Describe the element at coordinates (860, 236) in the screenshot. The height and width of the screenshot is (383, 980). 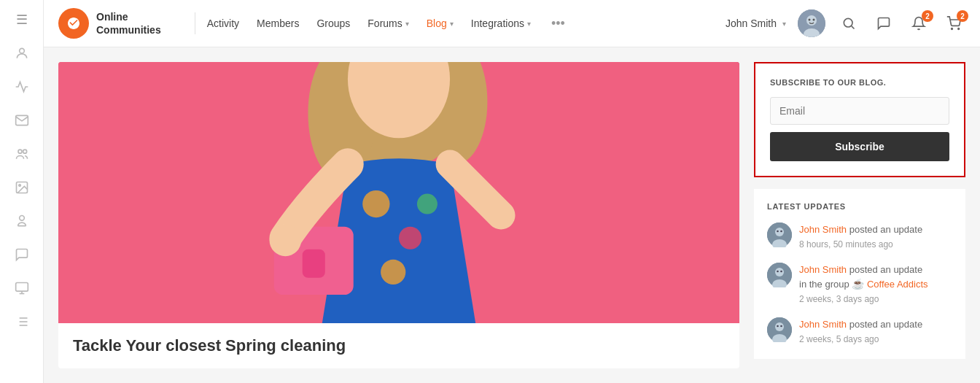
I see `update-text-1: John Smith posted an update 8 hours, 50 …` at that location.